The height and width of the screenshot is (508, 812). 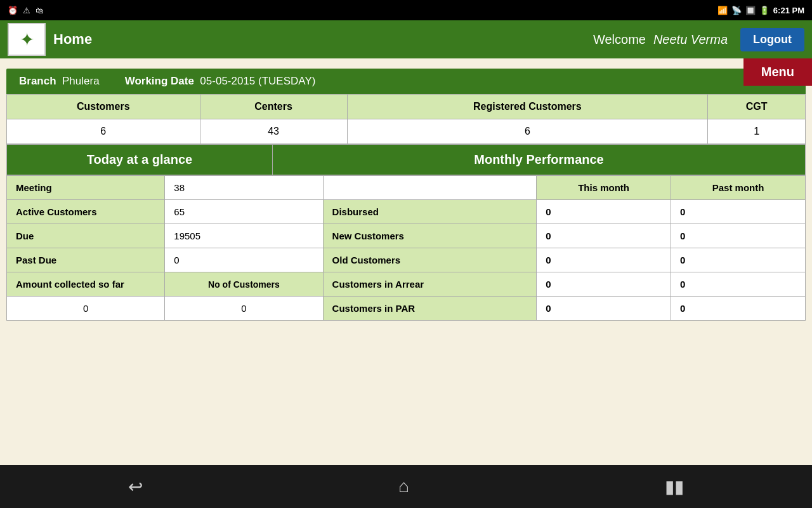 What do you see at coordinates (86, 212) in the screenshot?
I see `active-customers-label: Active Customers` at bounding box center [86, 212].